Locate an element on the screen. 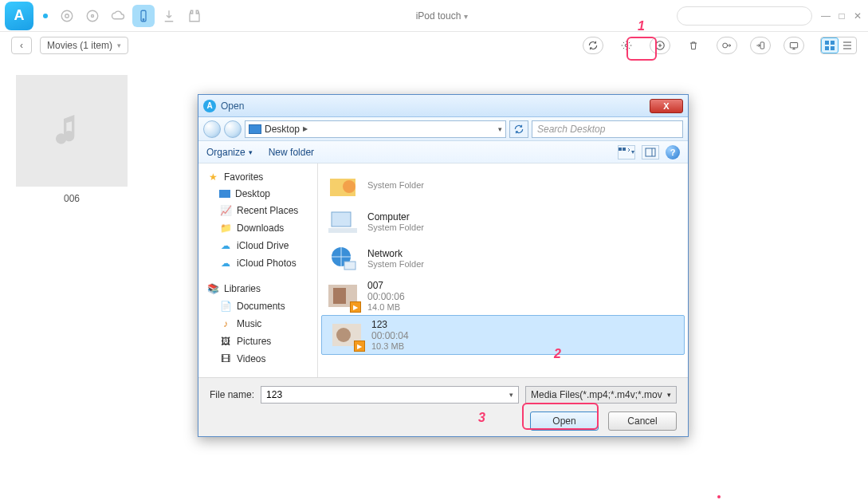 This screenshot has width=868, height=504. dialog-nav: Desktop ▶ ▾ Search Desktop is located at coordinates (443, 129).